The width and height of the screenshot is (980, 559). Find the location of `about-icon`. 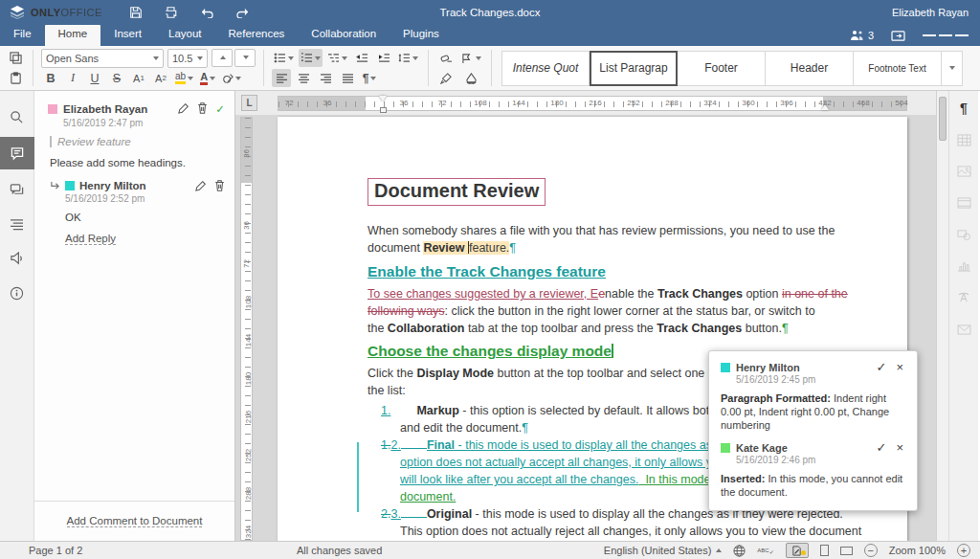

about-icon is located at coordinates (17, 293).